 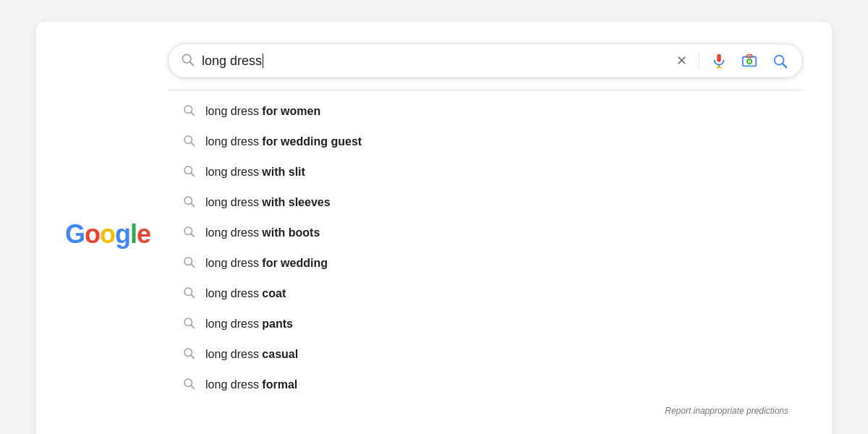 I want to click on suggestion-item: long dress pants, so click(x=485, y=324).